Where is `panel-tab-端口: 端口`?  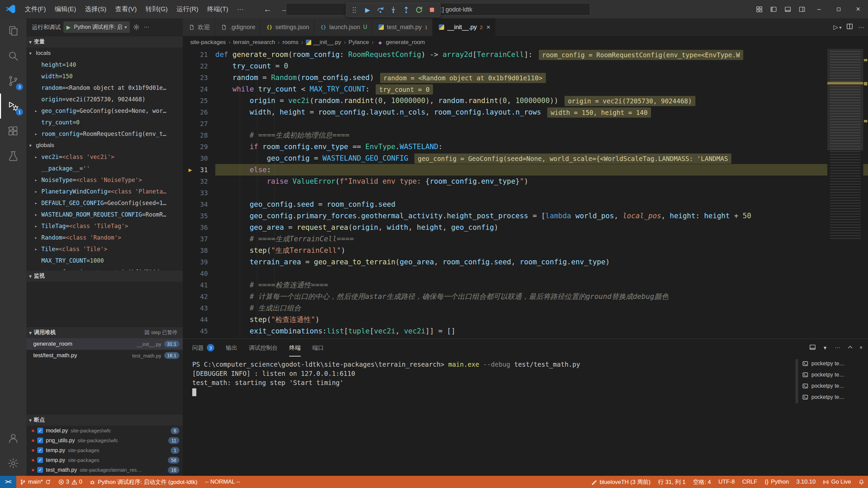
panel-tab-端口: 端口 is located at coordinates (318, 348).